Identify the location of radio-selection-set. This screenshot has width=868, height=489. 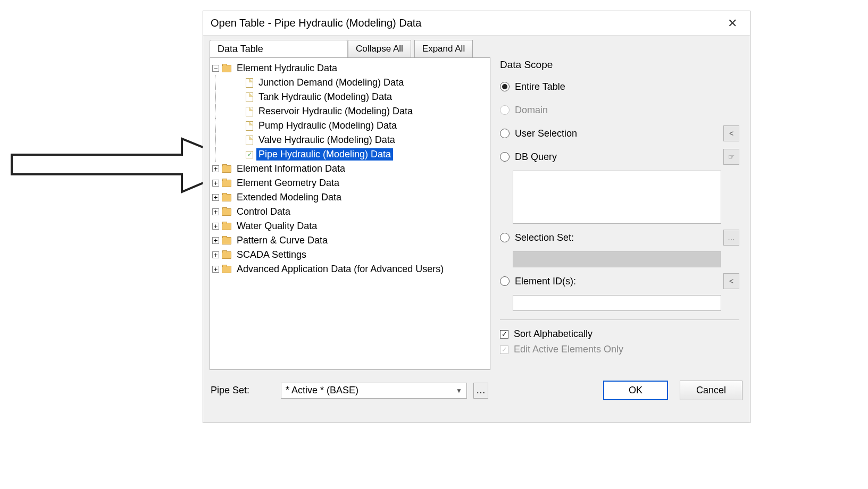
(505, 238).